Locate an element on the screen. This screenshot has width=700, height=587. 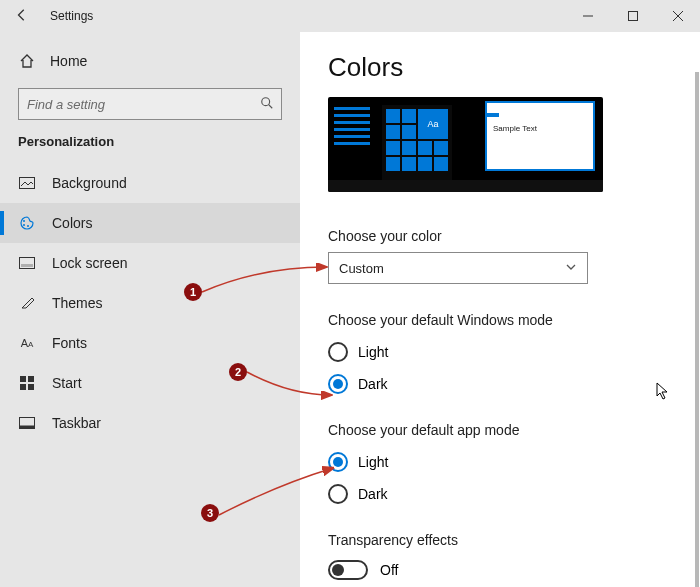
windows-mode-dark: Dark is located at coordinates (500, 384).